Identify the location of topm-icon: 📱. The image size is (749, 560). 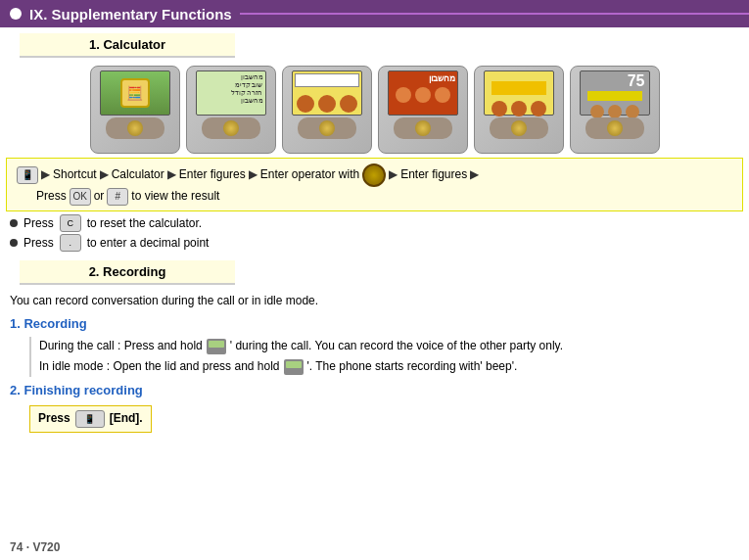
(27, 175).